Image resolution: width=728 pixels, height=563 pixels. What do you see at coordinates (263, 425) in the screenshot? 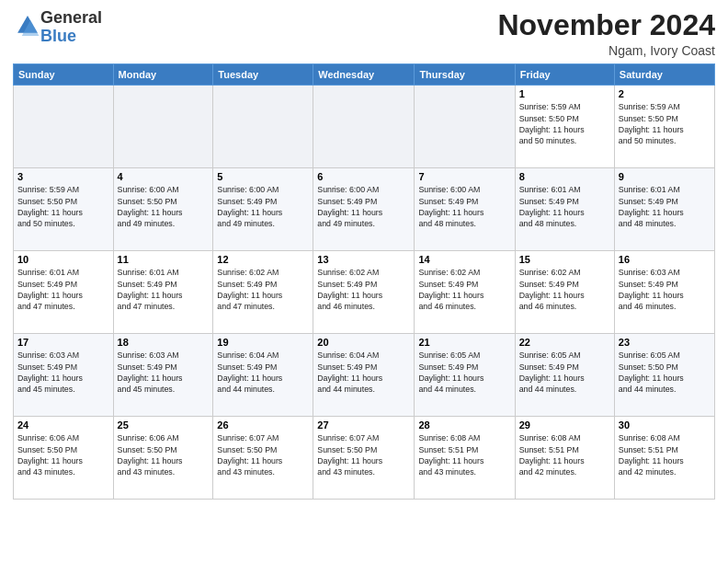
I see `day-number: 26` at bounding box center [263, 425].